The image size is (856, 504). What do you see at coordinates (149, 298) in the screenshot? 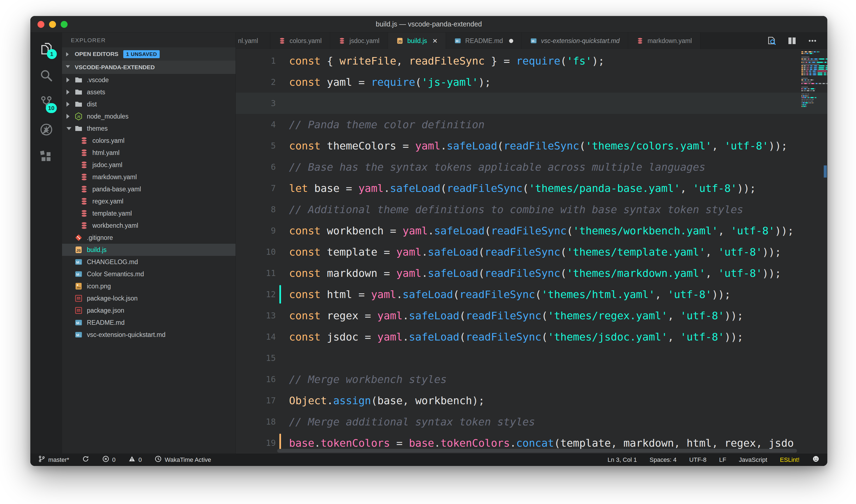
I see `tree-item-package-lock-json: package-lock.json` at bounding box center [149, 298].